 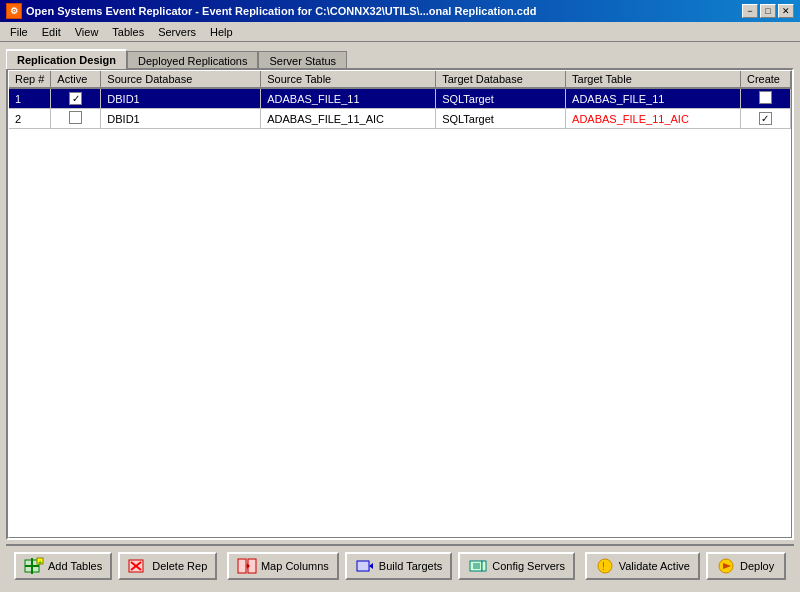 What do you see at coordinates (66, 59) in the screenshot?
I see `tab-replication-design: Replication Design` at bounding box center [66, 59].